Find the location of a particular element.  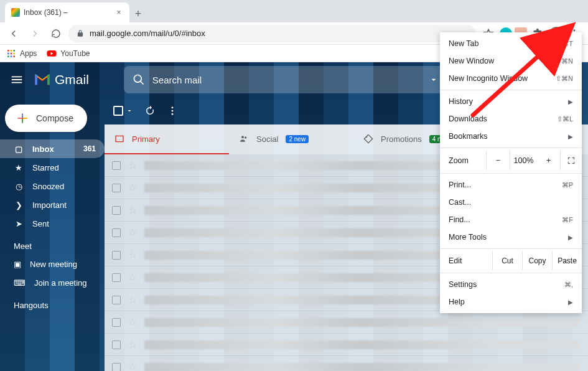

folder-snoozed: ◷Snoozed is located at coordinates (52, 186).